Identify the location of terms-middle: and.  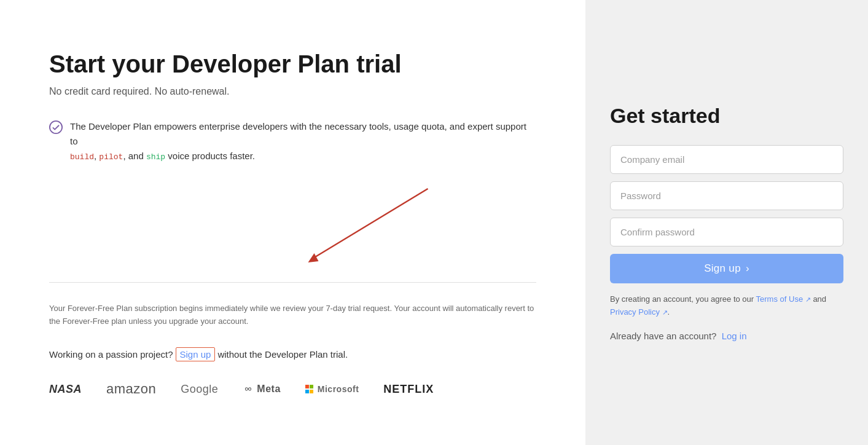
(819, 299).